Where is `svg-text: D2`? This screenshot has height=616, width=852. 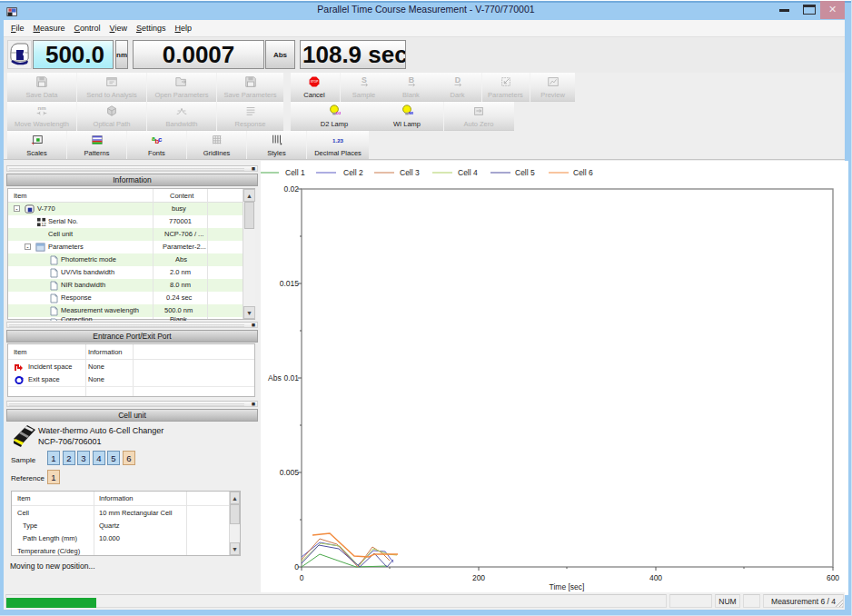 svg-text: D2 is located at coordinates (338, 113).